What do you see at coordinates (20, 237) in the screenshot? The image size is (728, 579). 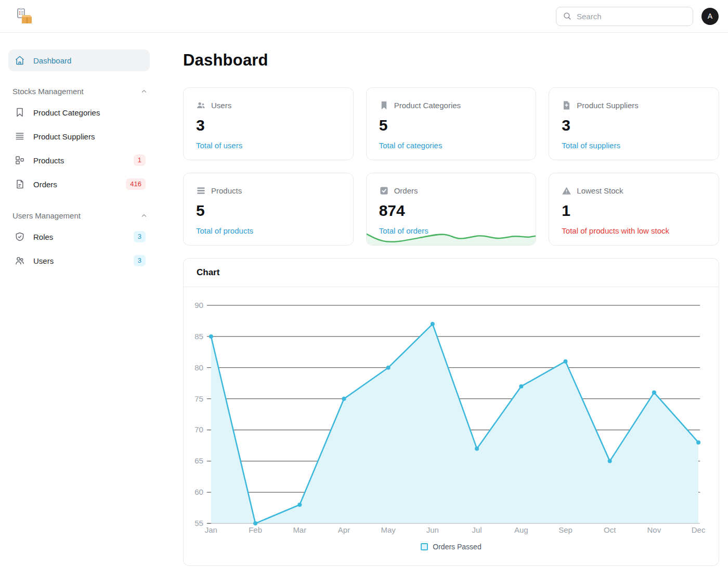 I see `shield-check-icon` at bounding box center [20, 237].